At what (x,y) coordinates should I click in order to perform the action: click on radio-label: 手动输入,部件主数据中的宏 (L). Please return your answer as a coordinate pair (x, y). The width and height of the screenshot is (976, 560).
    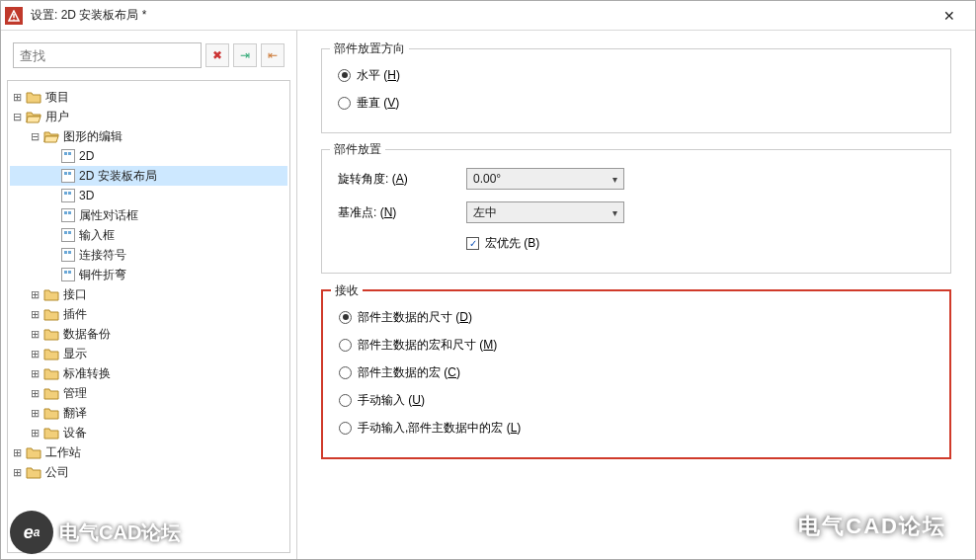
    Looking at the image, I should click on (439, 429).